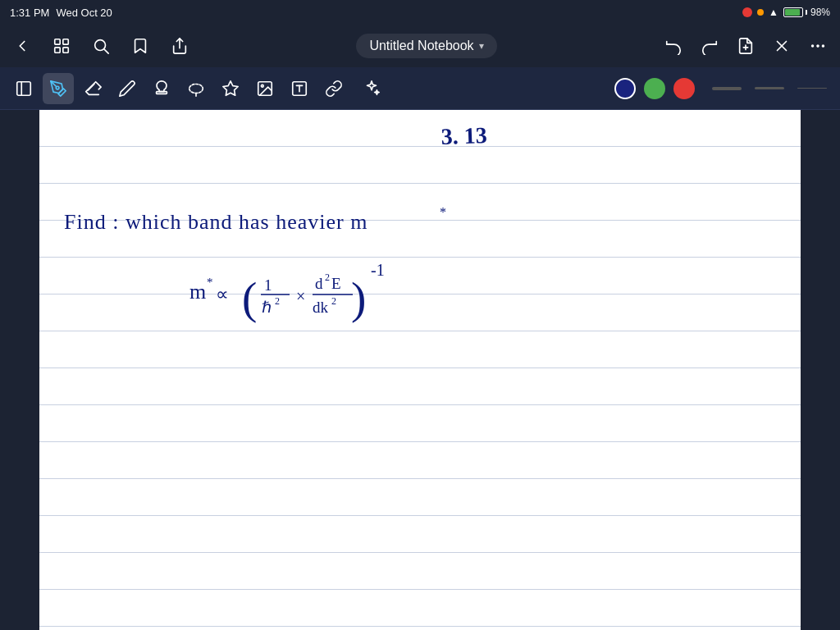 This screenshot has width=840, height=630. Describe the element at coordinates (58, 89) in the screenshot. I see `pen-tool-button` at that location.